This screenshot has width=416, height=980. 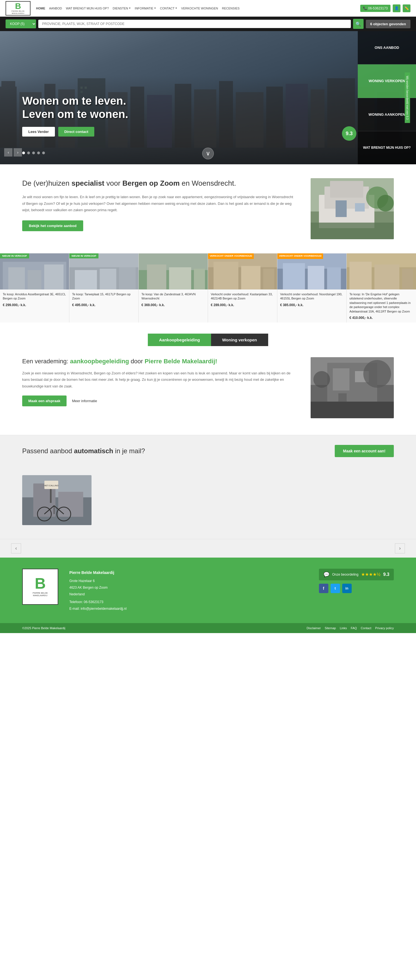 What do you see at coordinates (335, 588) in the screenshot?
I see `twitter-button: t` at bounding box center [335, 588].